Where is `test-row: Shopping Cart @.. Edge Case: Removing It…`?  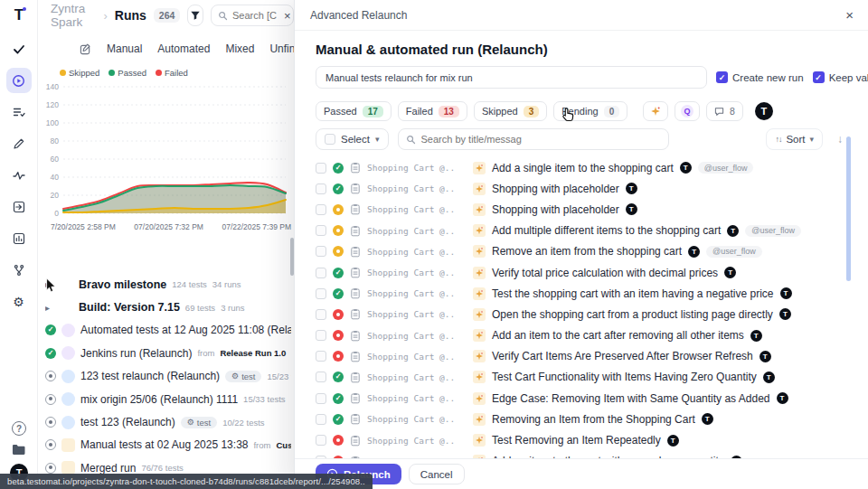
test-row: Shopping Cart @.. Edge Case: Removing It… is located at coordinates (582, 398).